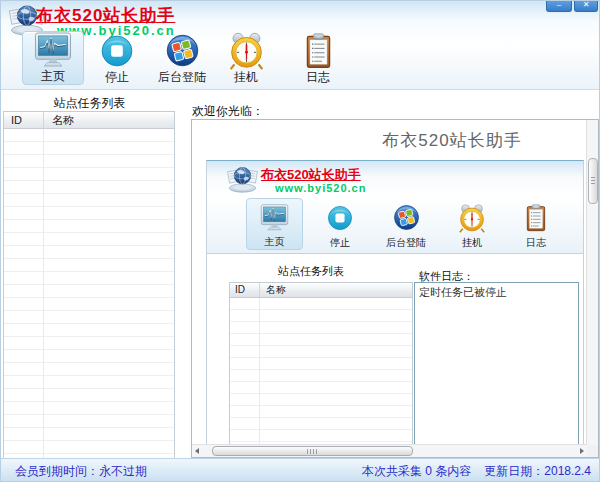  Describe the element at coordinates (24, 120) in the screenshot. I see `column-header-id: ID` at that location.